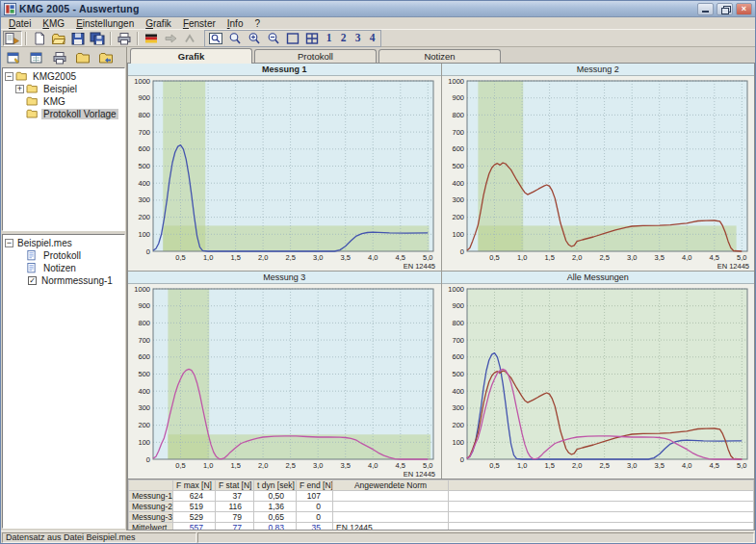 The width and height of the screenshot is (756, 544). I want to click on print-button, so click(124, 39).